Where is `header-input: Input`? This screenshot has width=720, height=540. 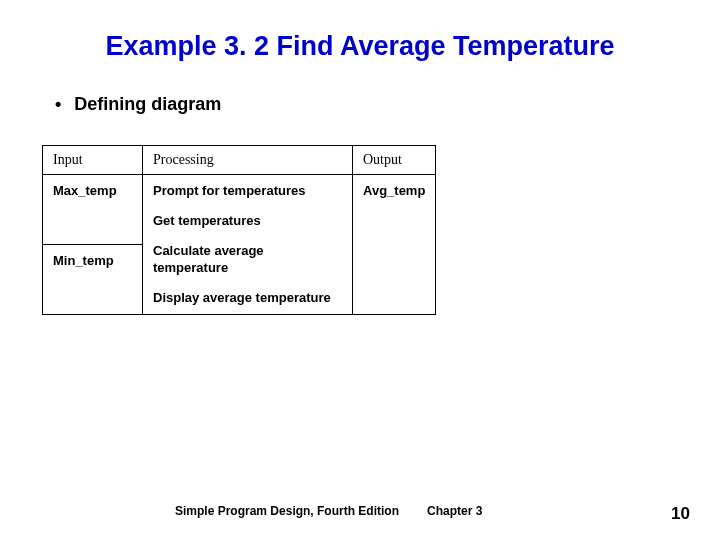
header-input: Input is located at coordinates (93, 160).